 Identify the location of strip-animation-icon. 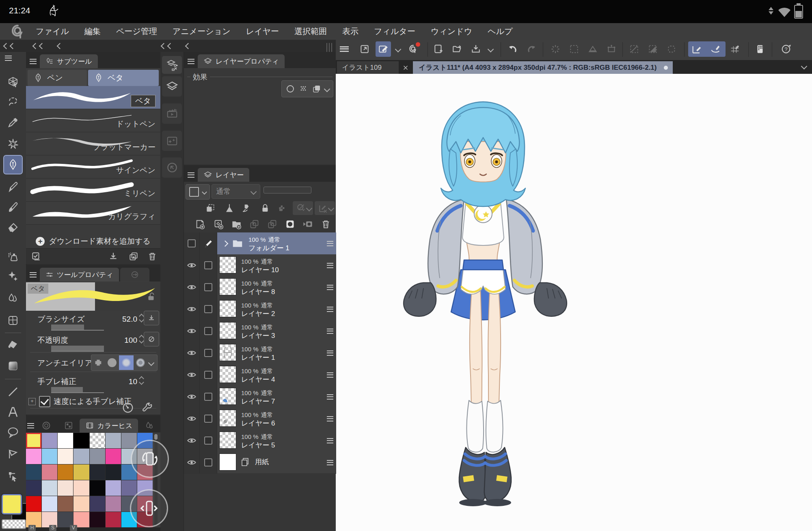
(172, 114).